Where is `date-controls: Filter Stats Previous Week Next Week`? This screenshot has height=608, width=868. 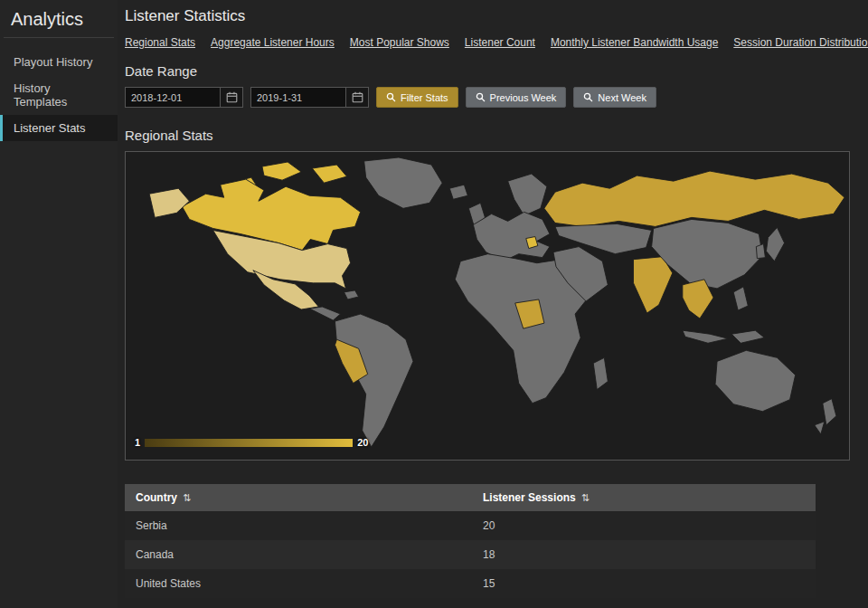 date-controls: Filter Stats Previous Week Next Week is located at coordinates (487, 98).